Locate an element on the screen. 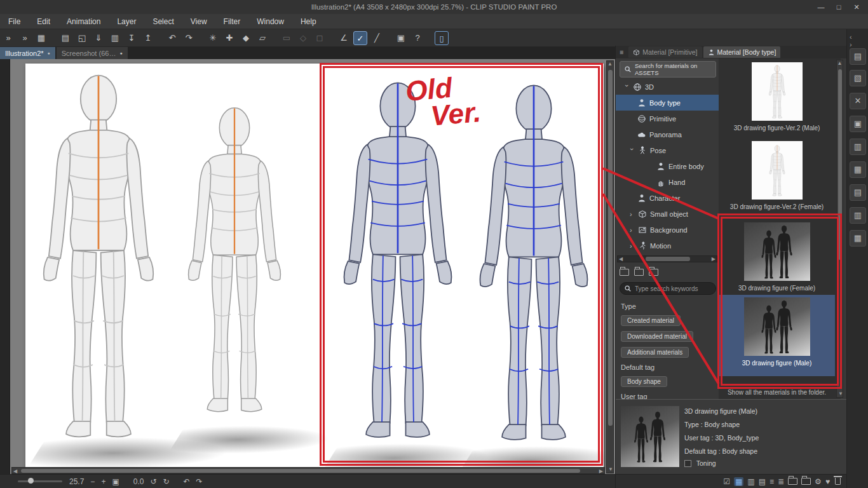 The image size is (868, 488). tree-item-pose: › Pose is located at coordinates (667, 150).